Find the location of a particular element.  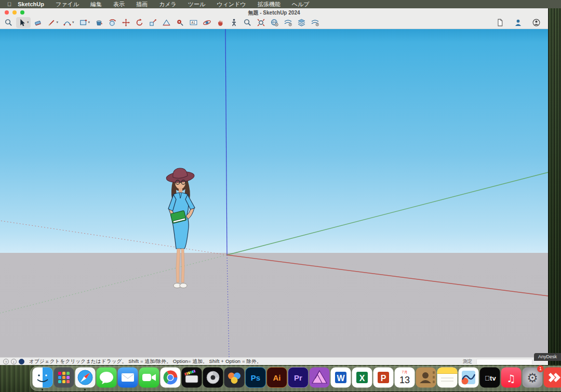

dock-calendar-icon: 7月13 is located at coordinates (405, 377).